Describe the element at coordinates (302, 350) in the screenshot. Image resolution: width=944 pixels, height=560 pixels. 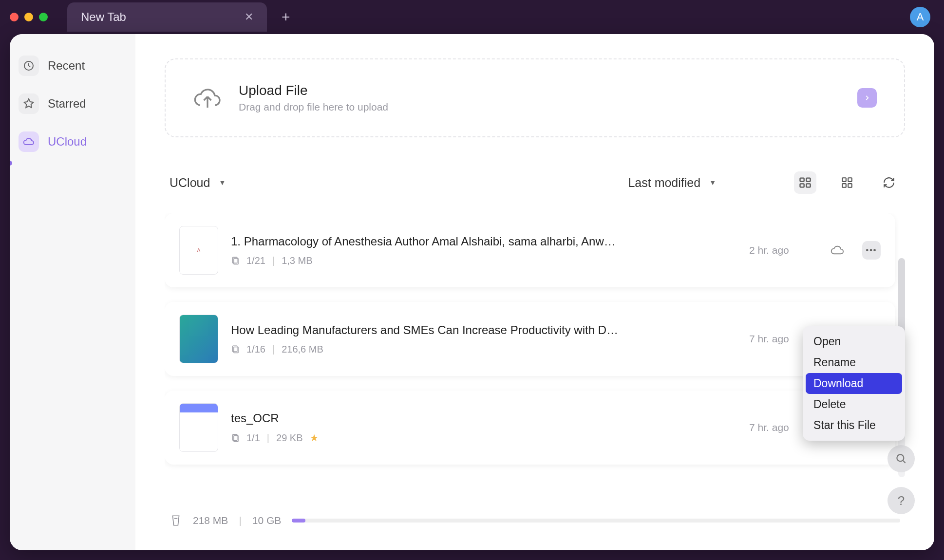
I see `file-size: 216,6 MB` at that location.